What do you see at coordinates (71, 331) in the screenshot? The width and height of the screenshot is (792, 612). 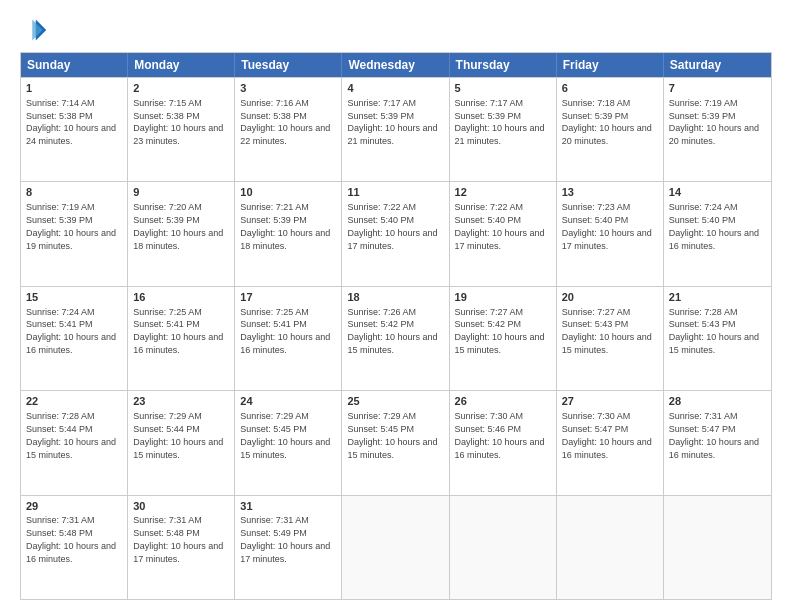 I see `cell-info: Sunrise: 7:24 AMSunset: 5:41 PMDaylight:…` at bounding box center [71, 331].